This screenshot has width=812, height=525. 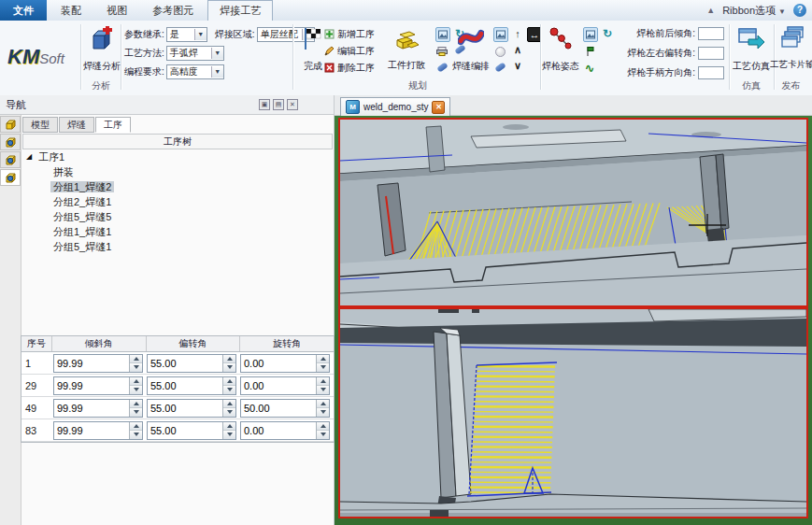 What do you see at coordinates (77, 125) in the screenshot?
I see `tab-seam: 焊缝` at bounding box center [77, 125].